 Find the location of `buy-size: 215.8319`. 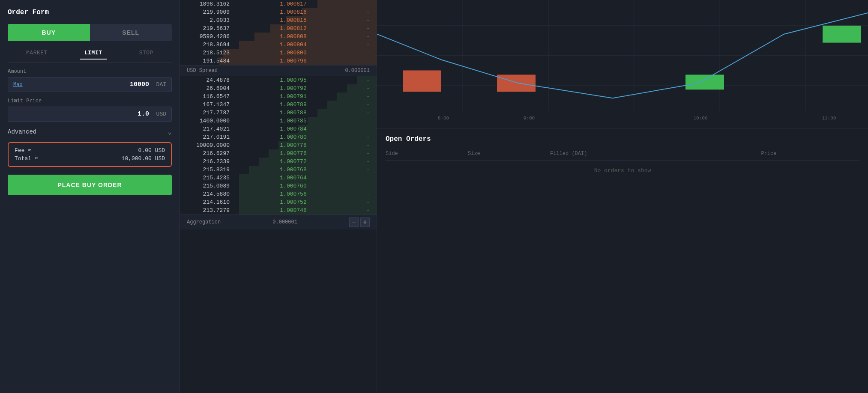

buy-size: 215.8319 is located at coordinates (208, 170).